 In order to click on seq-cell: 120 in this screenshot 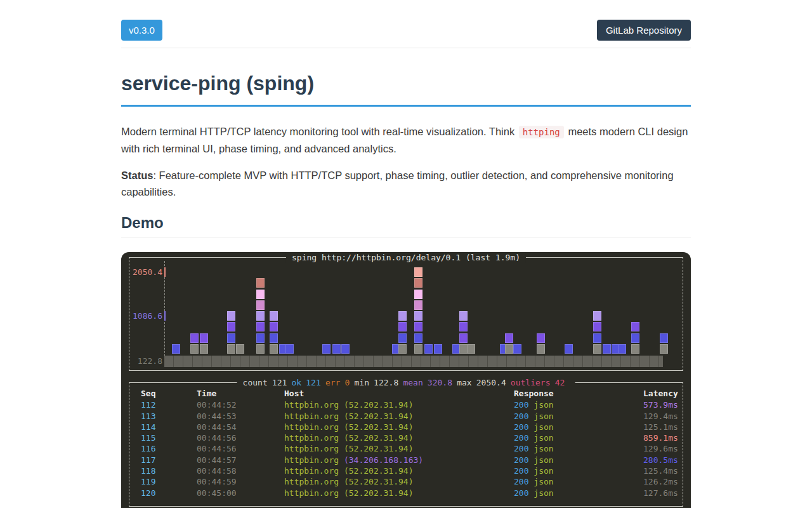, I will do `click(169, 493)`.